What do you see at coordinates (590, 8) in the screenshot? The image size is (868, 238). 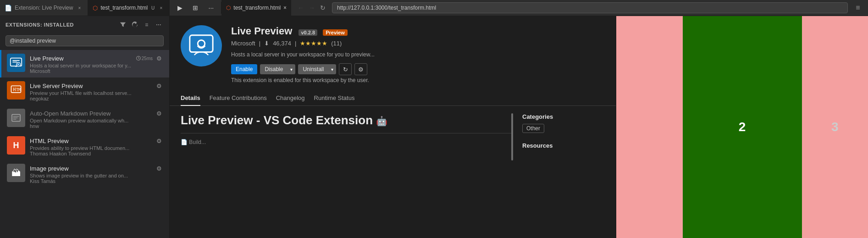 I see `url-input` at bounding box center [590, 8].